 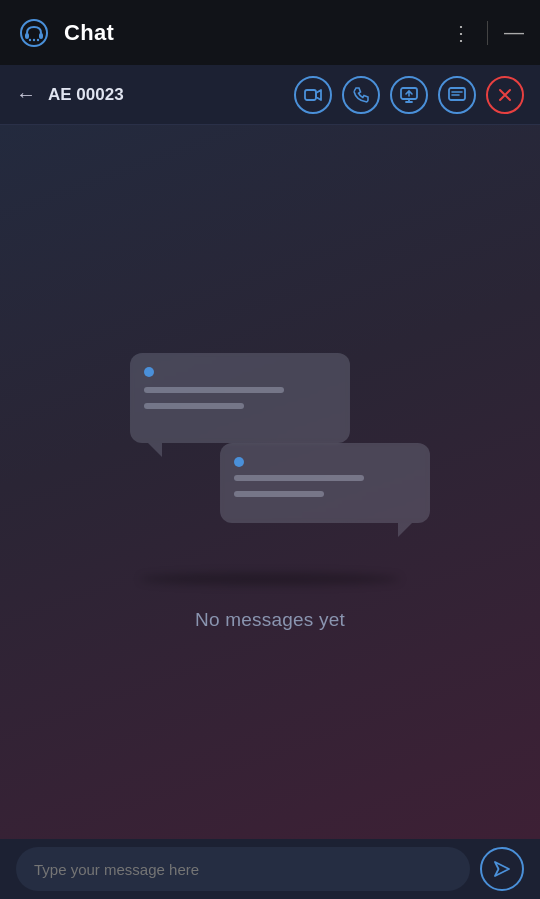 I want to click on empty-state-text: No messages yet, so click(x=270, y=620).